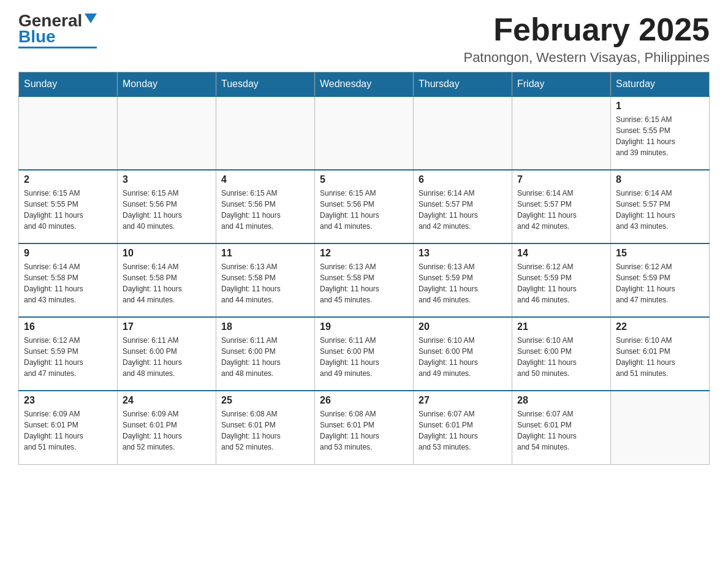 The width and height of the screenshot is (728, 563). What do you see at coordinates (561, 327) in the screenshot?
I see `day-number: 21` at bounding box center [561, 327].